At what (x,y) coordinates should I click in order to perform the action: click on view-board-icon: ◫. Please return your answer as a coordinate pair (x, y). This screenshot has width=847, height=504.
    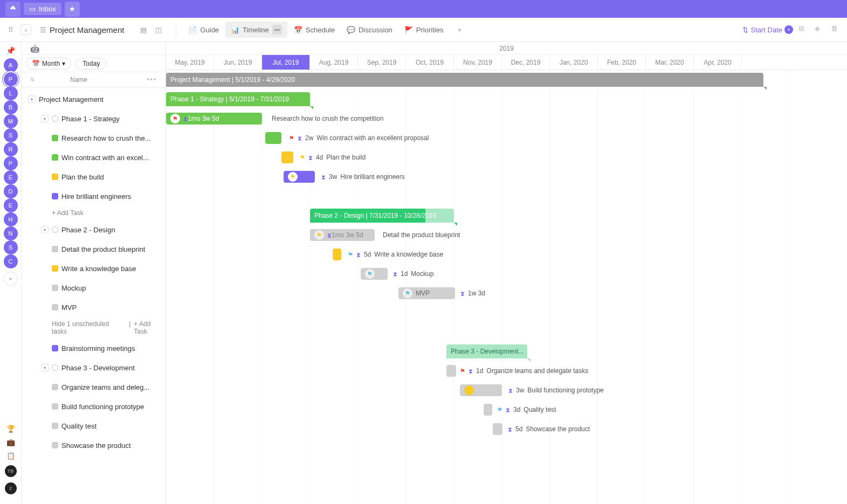
    Looking at the image, I should click on (159, 30).